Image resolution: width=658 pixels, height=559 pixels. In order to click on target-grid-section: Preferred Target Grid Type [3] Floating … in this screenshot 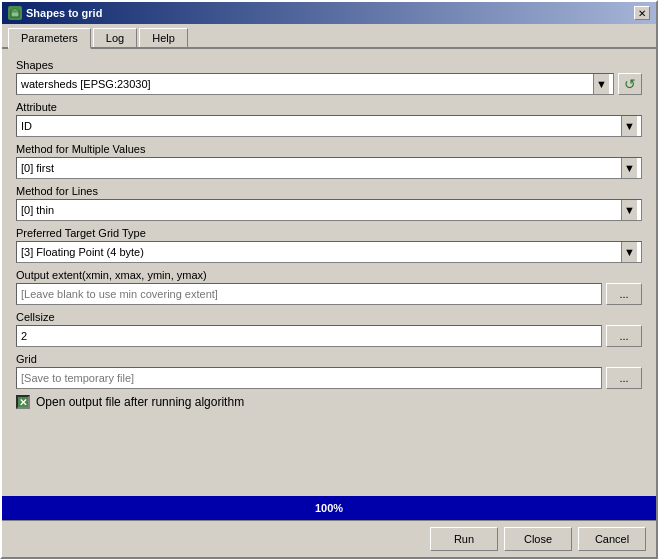, I will do `click(329, 245)`.